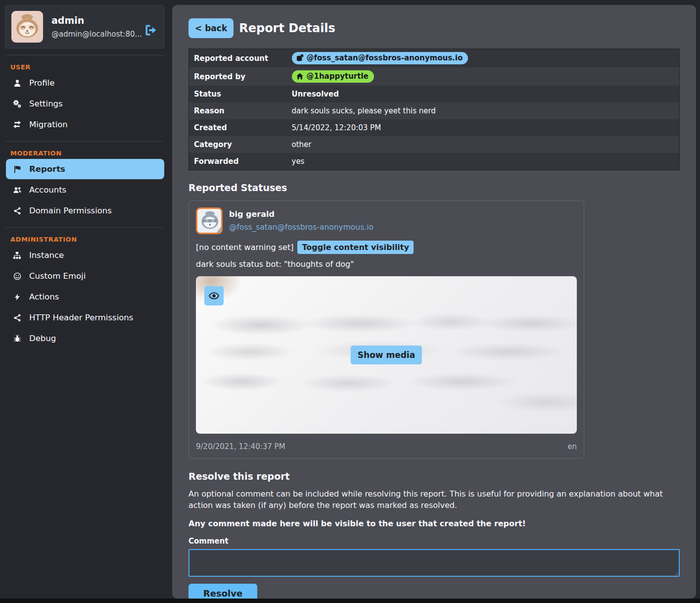 Image resolution: width=700 pixels, height=603 pixels. I want to click on created-value: 5/14/2022, 12:20:03 PM, so click(483, 128).